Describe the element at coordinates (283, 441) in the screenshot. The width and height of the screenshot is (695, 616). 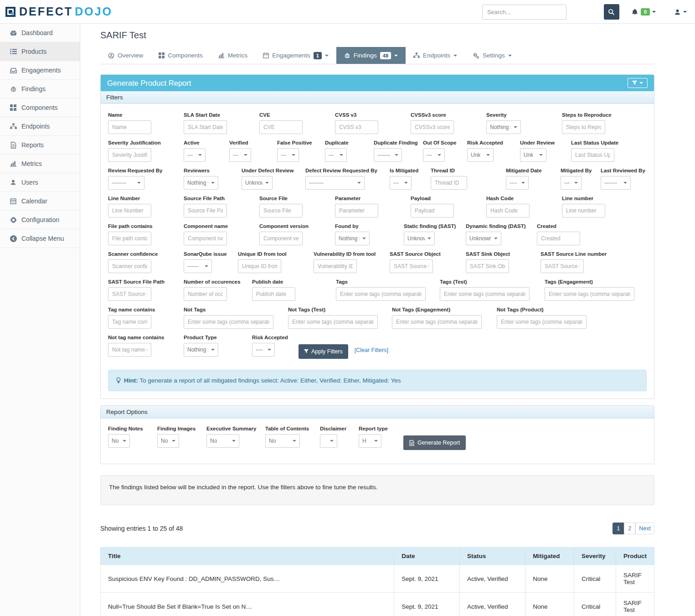
I see `table-of-contents-select: No` at that location.